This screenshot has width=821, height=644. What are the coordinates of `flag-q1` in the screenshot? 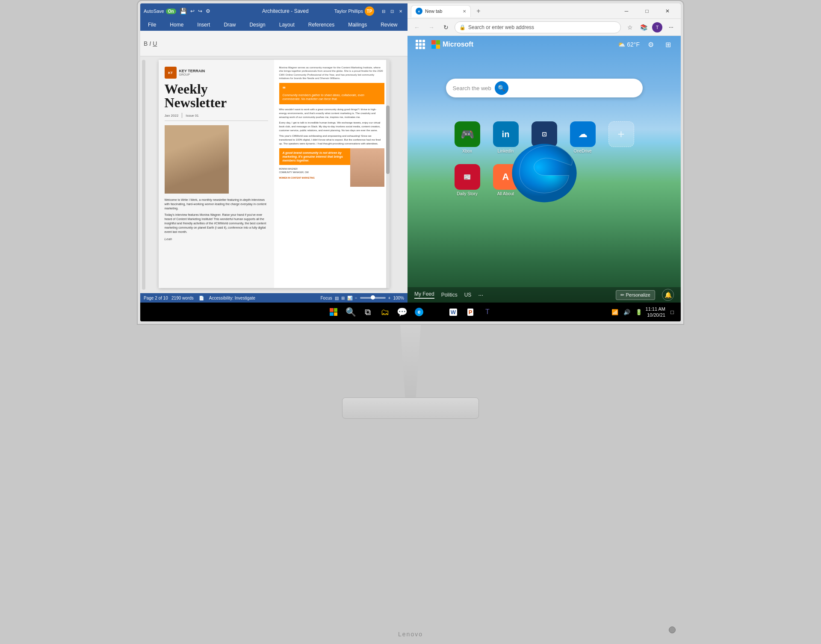 It's located at (434, 42).